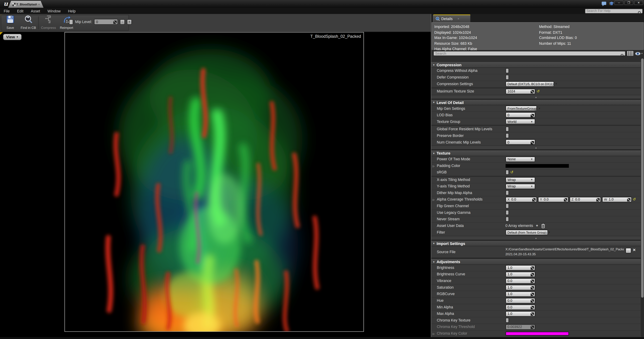  Describe the element at coordinates (527, 54) in the screenshot. I see `details-search-input` at that location.